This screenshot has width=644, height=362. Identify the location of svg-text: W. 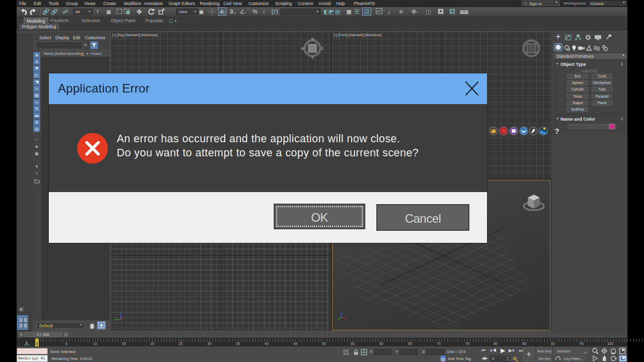
(303, 48).